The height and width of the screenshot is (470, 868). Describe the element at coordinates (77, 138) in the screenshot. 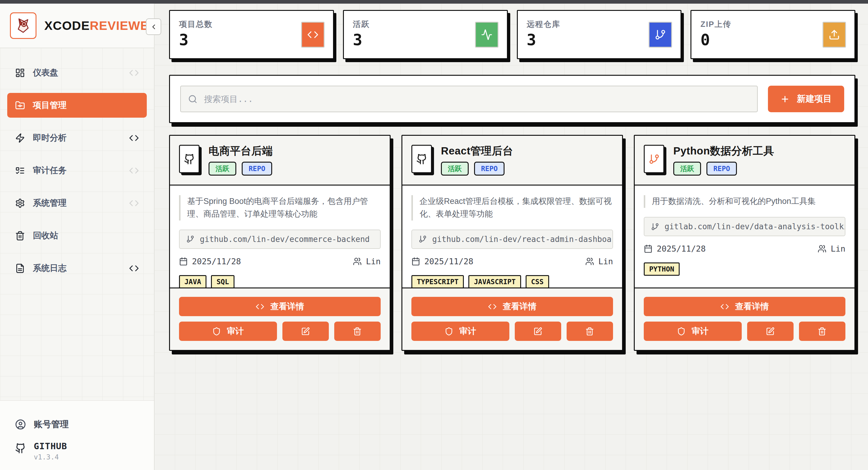

I see `sidebar-item-instant-analysis: 即时分析` at that location.